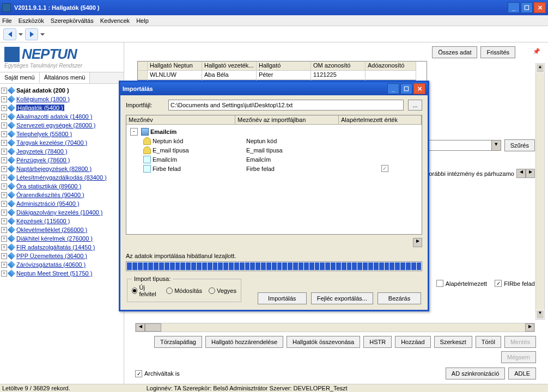 This screenshot has width=548, height=392. What do you see at coordinates (406, 89) in the screenshot?
I see `dialog-maximize-button: ☐` at bounding box center [406, 89].